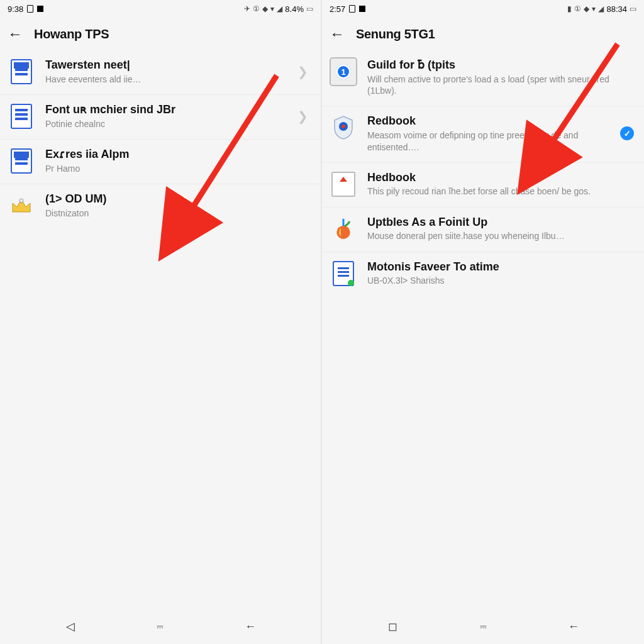 This screenshot has height=644, width=644. What do you see at coordinates (178, 169) in the screenshot?
I see `item-subtitle: Pr Hamo` at bounding box center [178, 169].